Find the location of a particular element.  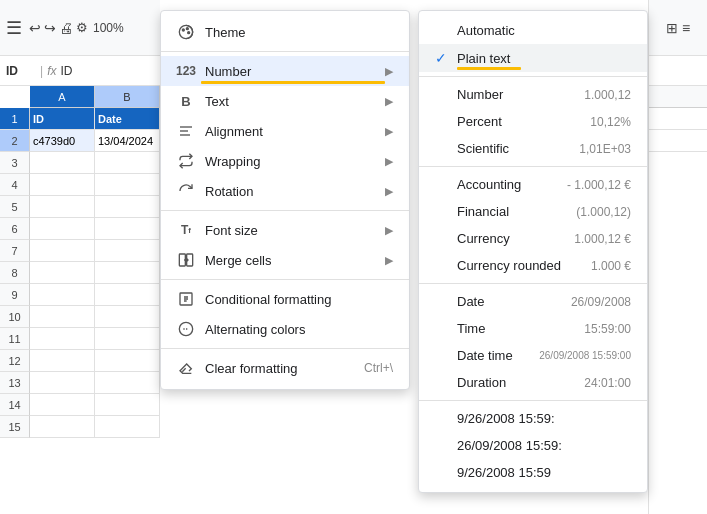

submenu-item-custom3: 9/26/2008 15:59 is located at coordinates (533, 472).